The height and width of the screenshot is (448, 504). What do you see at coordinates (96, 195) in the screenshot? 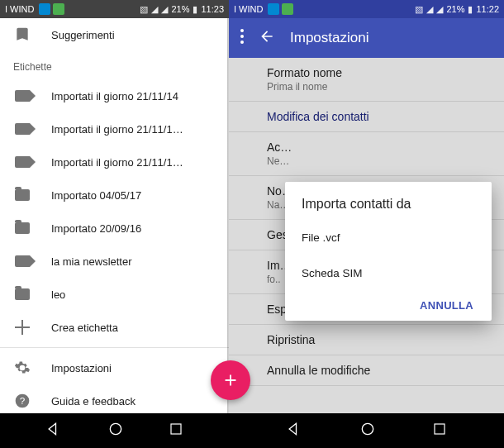
I see `label-text: Importato 04/05/17` at bounding box center [96, 195].